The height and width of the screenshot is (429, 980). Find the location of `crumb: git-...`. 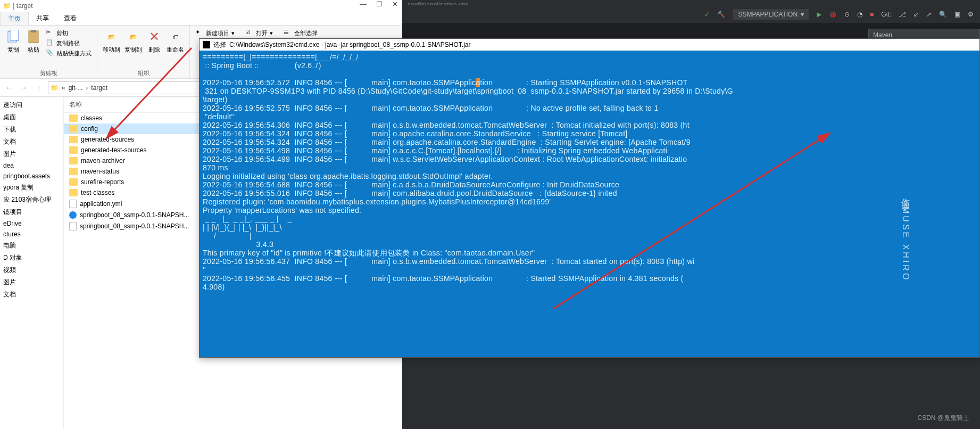

crumb: git-... is located at coordinates (76, 88).